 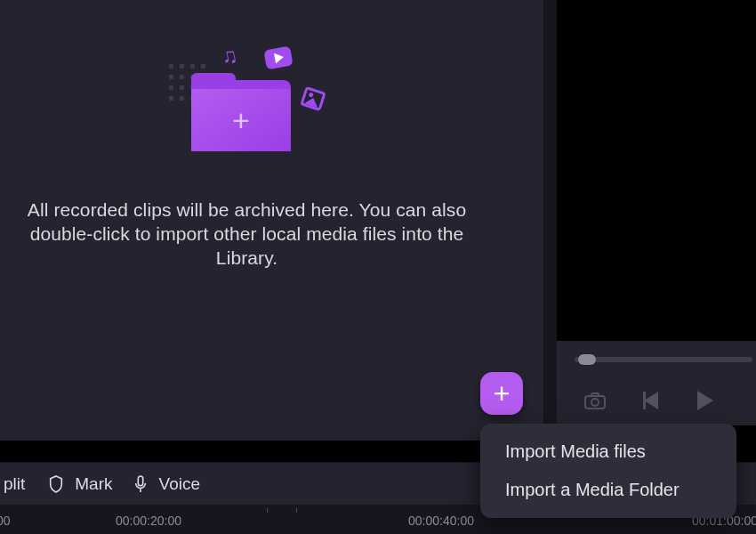 I want to click on ruler-tick: :00, so click(x=5, y=521).